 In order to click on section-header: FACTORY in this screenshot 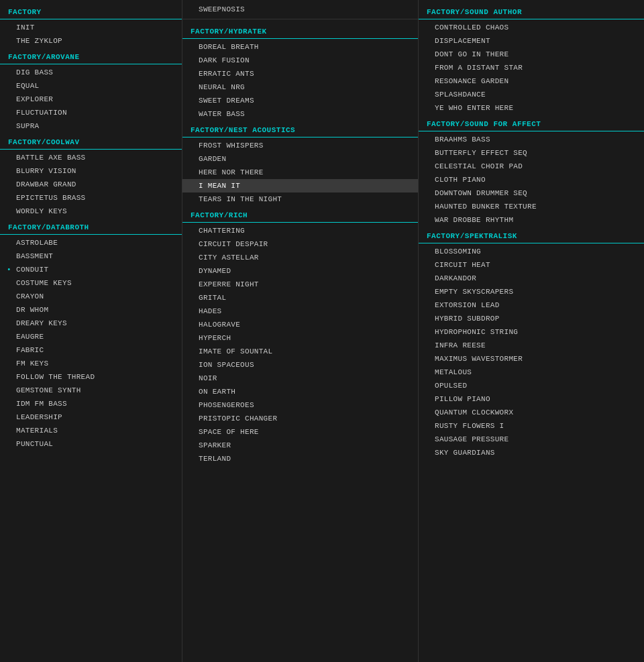, I will do `click(91, 11)`.